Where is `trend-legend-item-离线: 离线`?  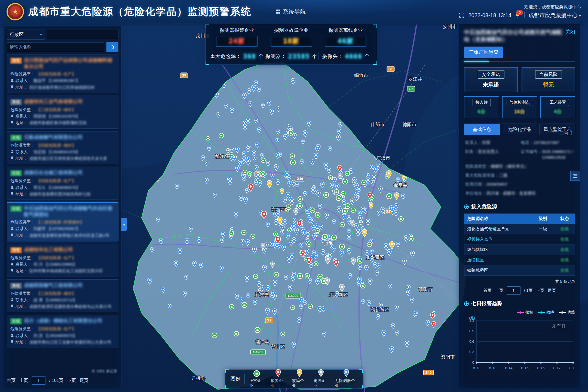
trend-legend-item-离线: 离线 is located at coordinates (567, 313).